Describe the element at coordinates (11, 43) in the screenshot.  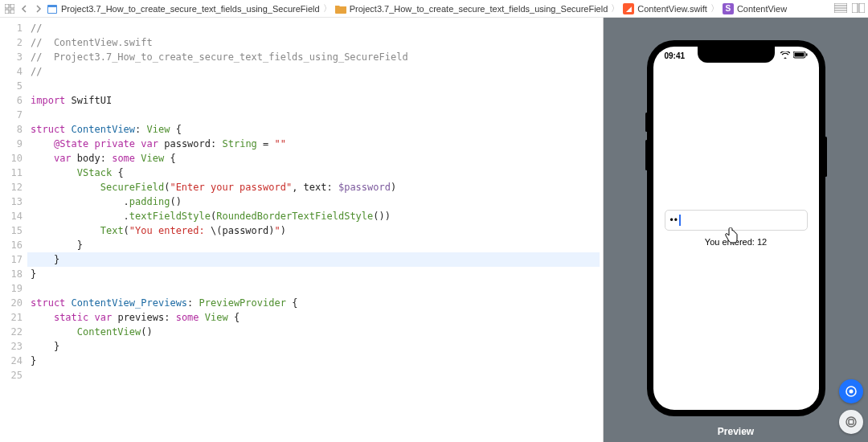
I see `line-number: 2` at that location.